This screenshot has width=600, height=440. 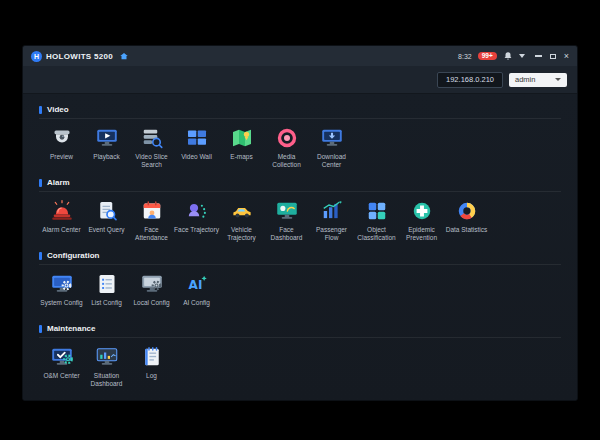 I want to click on section-maintenance: MaintenanceO&M CenterSituation Dashboard…, so click(x=300, y=356).